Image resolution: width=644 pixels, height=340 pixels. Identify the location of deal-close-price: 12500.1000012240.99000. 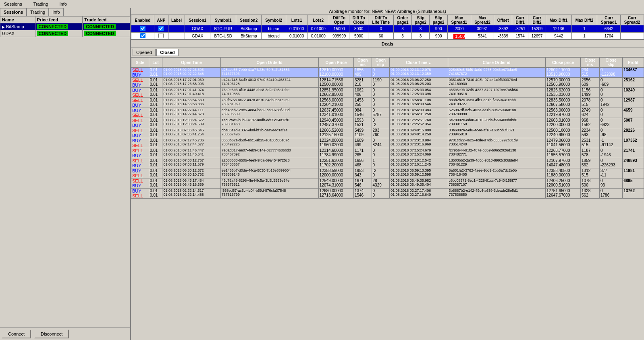
(563, 133).